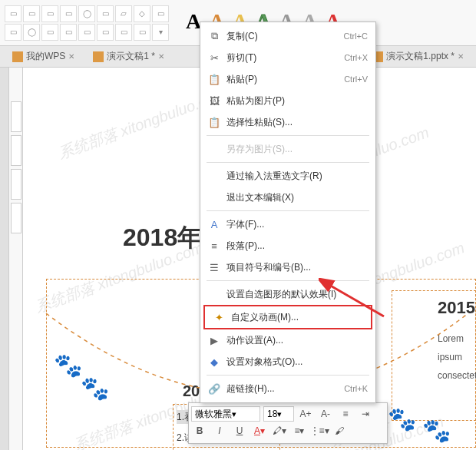 The height and width of the screenshot is (450, 476). Describe the element at coordinates (240, 431) in the screenshot. I see `underline-button: U` at that location.